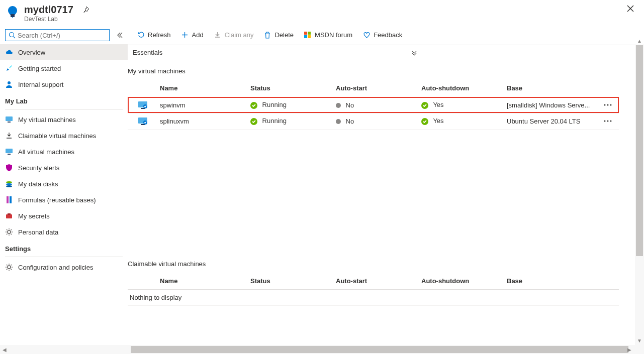 The width and height of the screenshot is (644, 354). What do you see at coordinates (629, 349) in the screenshot?
I see `scroll-right-arrow: ▶` at bounding box center [629, 349].